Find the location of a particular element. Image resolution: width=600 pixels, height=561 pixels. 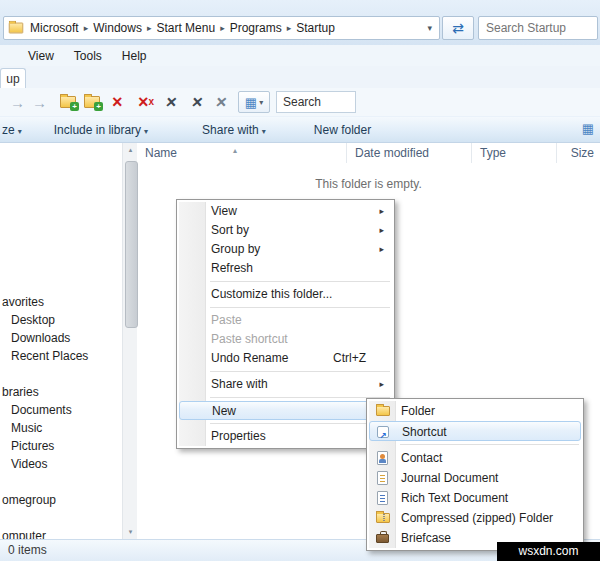

organize-button: ze▾ is located at coordinates (14, 130).